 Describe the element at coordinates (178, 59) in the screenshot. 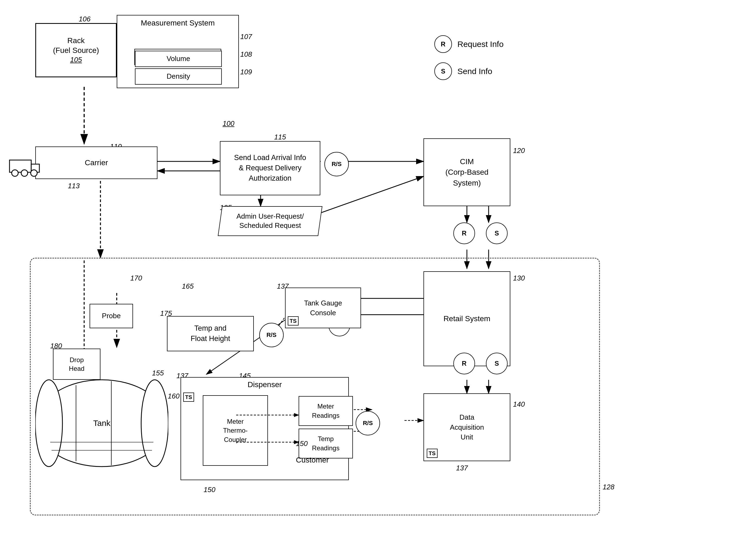

I see `volume-row: Volume` at that location.